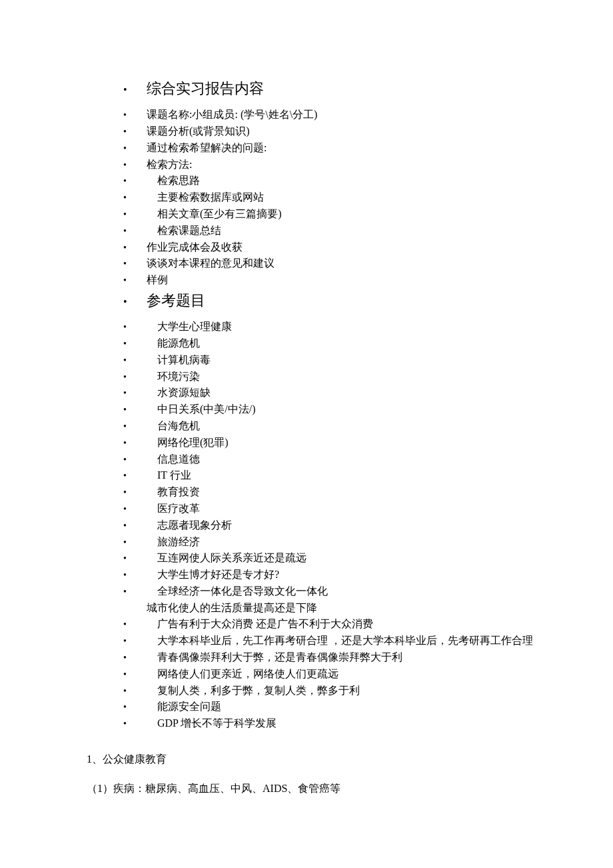 The height and width of the screenshot is (868, 613). What do you see at coordinates (334, 675) in the screenshot?
I see `list-item: • 网络使人们更亲近，网络使人们更疏远` at bounding box center [334, 675].